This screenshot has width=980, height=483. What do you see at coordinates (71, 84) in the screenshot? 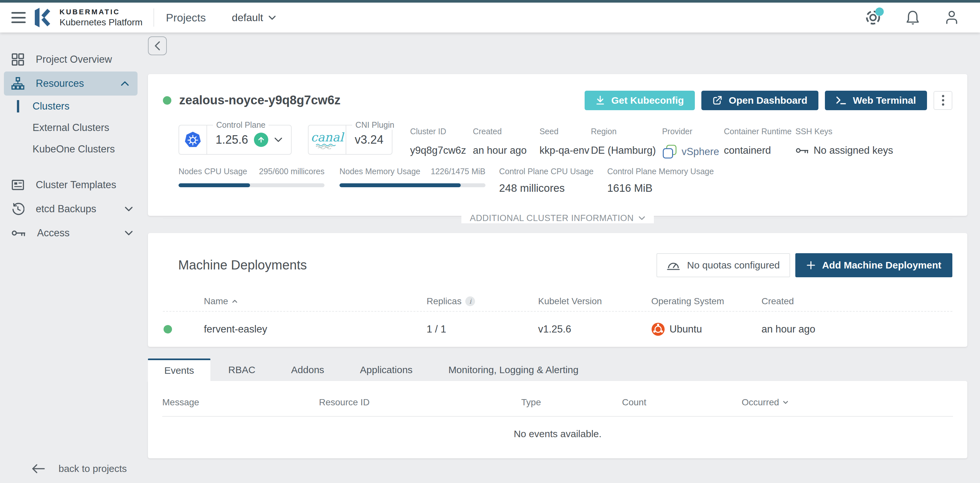
I see `sidebar-item-resources: Resources` at bounding box center [71, 84].